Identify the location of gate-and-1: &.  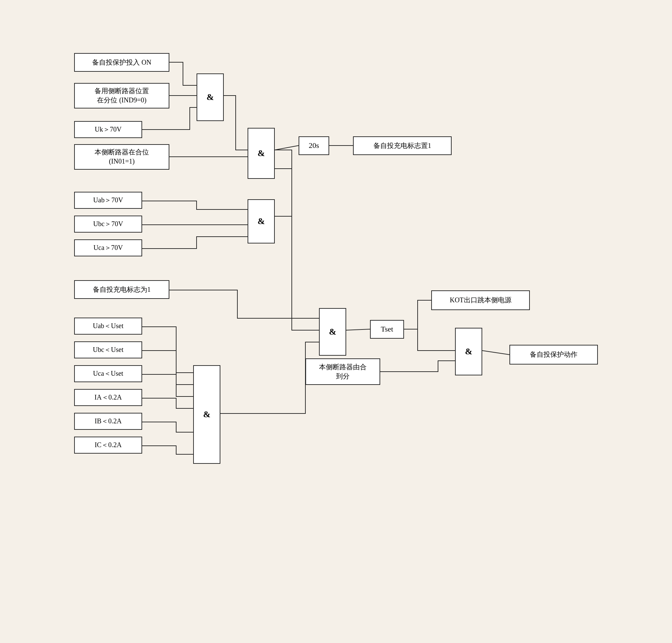
(210, 97).